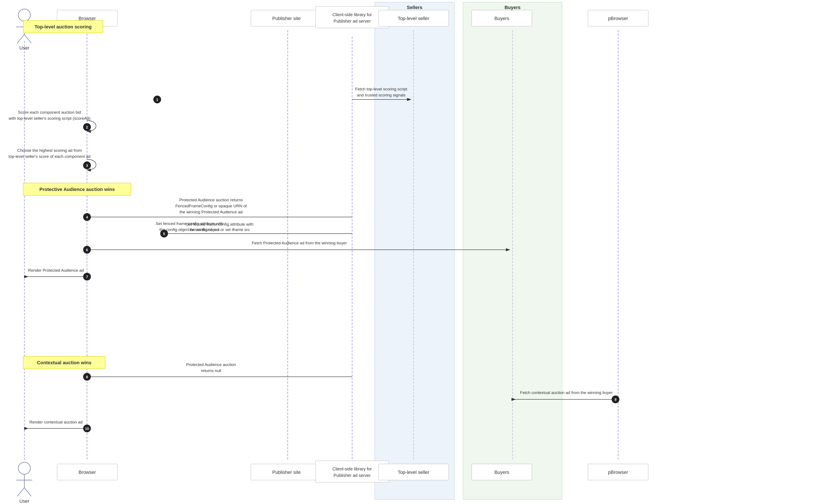 This screenshot has width=827, height=504. What do you see at coordinates (50, 112) in the screenshot?
I see `svg-text:Score each component auction b: Score each component auction bid` at bounding box center [50, 112].